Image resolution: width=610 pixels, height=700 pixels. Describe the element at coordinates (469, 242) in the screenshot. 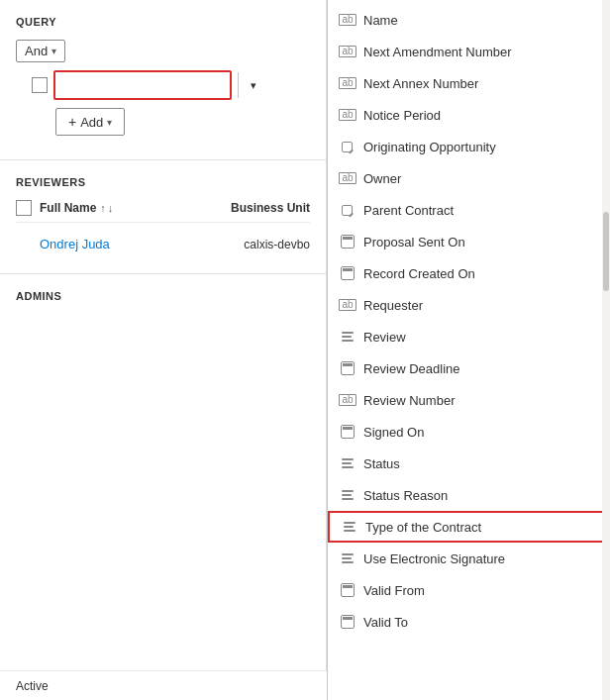

I see `dropdown-item-proposal-sent-on: Proposal Sent On` at that location.